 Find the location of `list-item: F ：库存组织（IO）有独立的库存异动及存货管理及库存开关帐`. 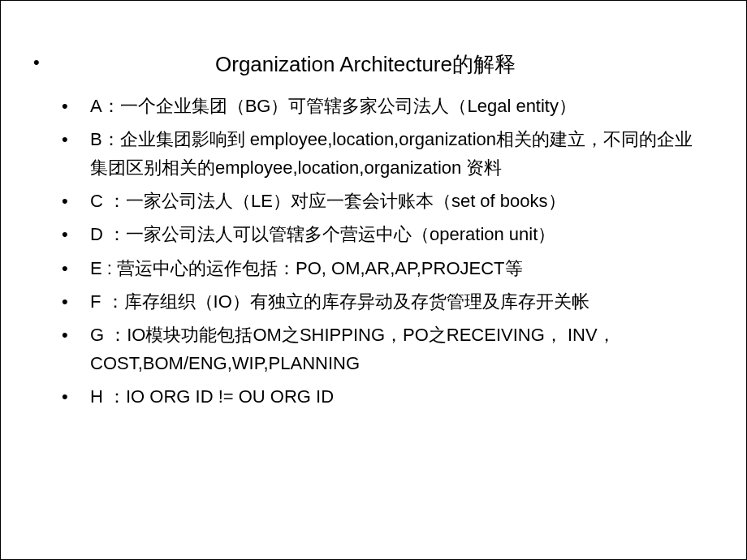

list-item: F ：库存组织（IO）有独立的库存异动及存货管理及库存开关帐 is located at coordinates (383, 302).